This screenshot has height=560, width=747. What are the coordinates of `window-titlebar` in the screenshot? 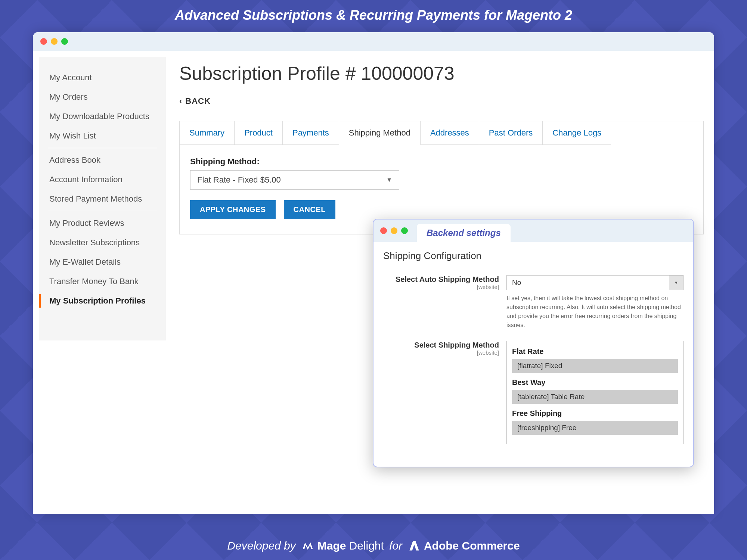 It's located at (374, 41).